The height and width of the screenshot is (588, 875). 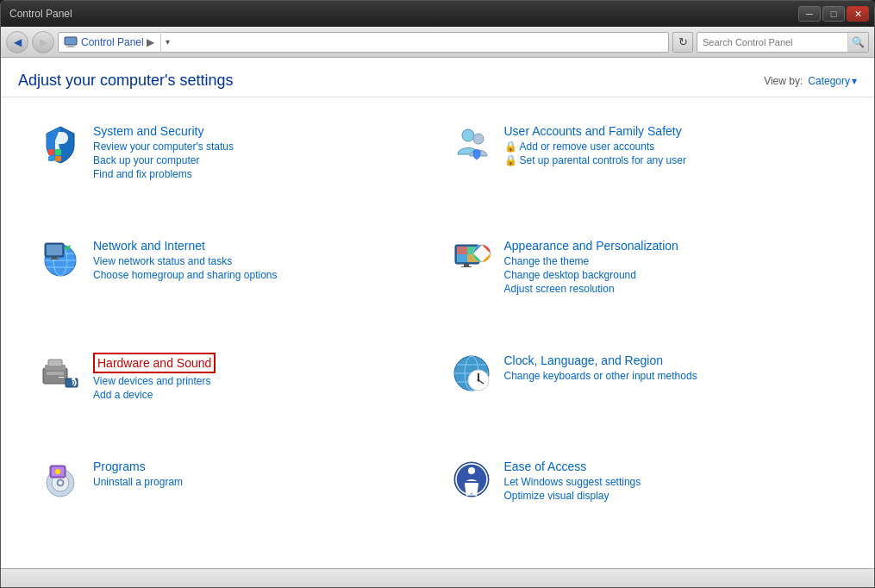 I want to click on refresh-button: ↻, so click(x=683, y=42).